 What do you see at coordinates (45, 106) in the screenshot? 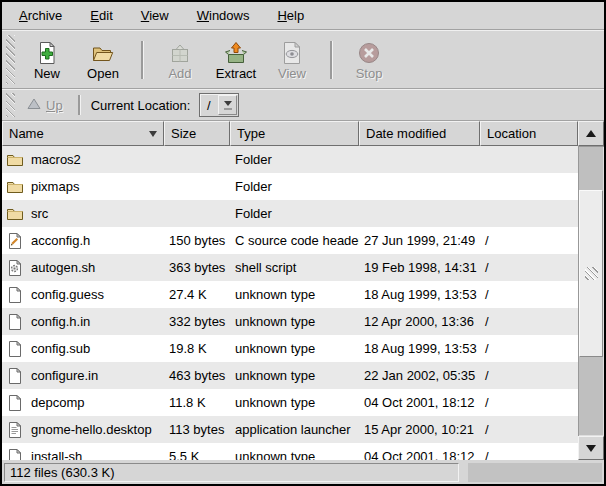
I see `up-button: Up` at bounding box center [45, 106].